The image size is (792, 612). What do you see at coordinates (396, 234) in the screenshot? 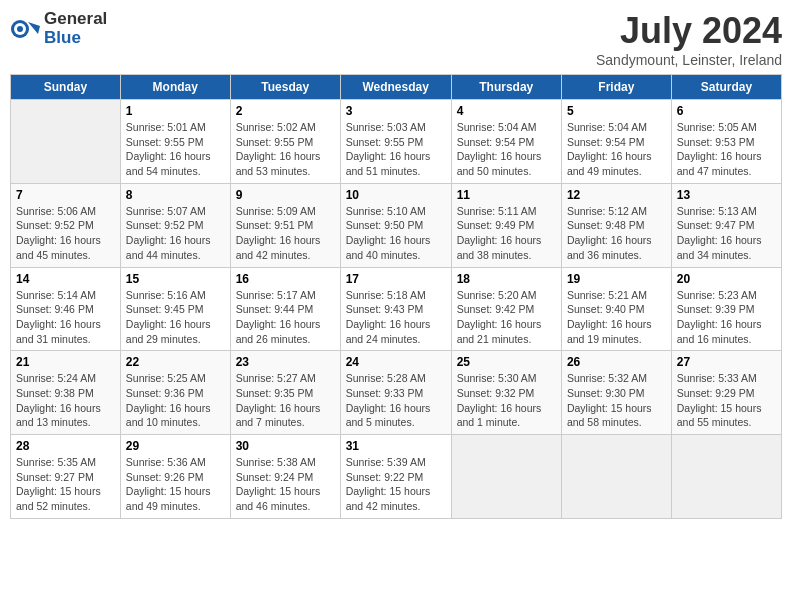
I see `day-info: Sunrise: 5:10 AMSunset: 9:50 PMDaylight:…` at bounding box center [396, 234].